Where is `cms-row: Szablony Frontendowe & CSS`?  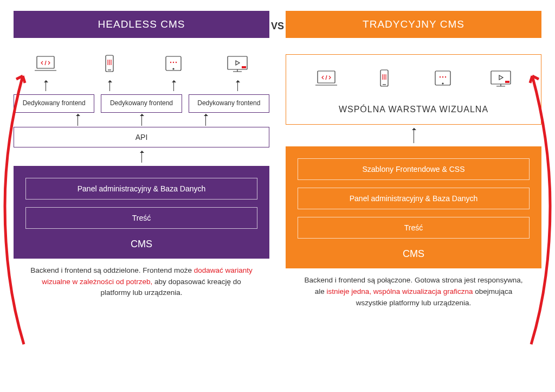 cms-row: Szablony Frontendowe & CSS is located at coordinates (414, 169).